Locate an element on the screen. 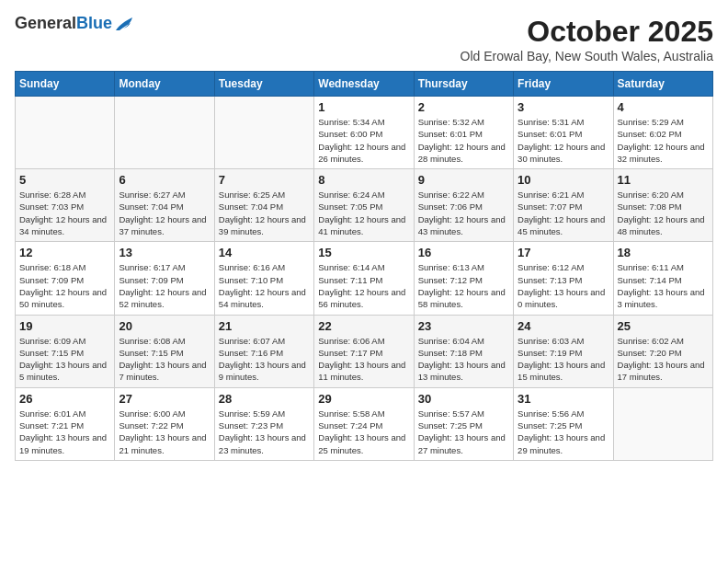 This screenshot has width=728, height=563. sunrise-text: Sunrise: 5:29 AM is located at coordinates (651, 121).